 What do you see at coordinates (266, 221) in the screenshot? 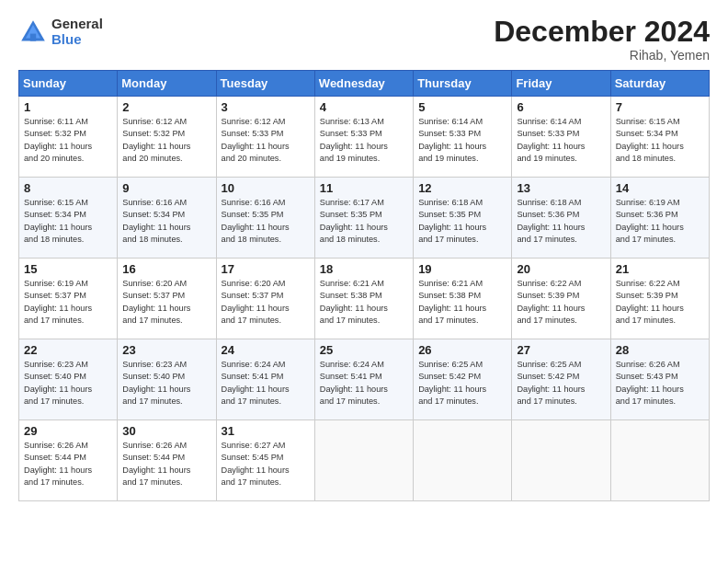
I see `cell-info: Sunrise: 6:16 AMSunset: 5:35 PMDaylight:…` at bounding box center [266, 221].